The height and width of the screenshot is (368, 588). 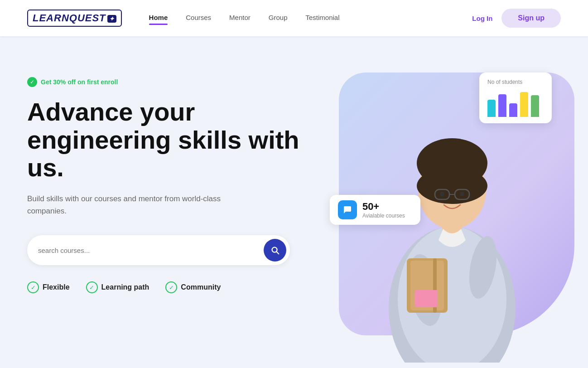 What do you see at coordinates (384, 216) in the screenshot?
I see `courses-label: Avialable courses` at bounding box center [384, 216].